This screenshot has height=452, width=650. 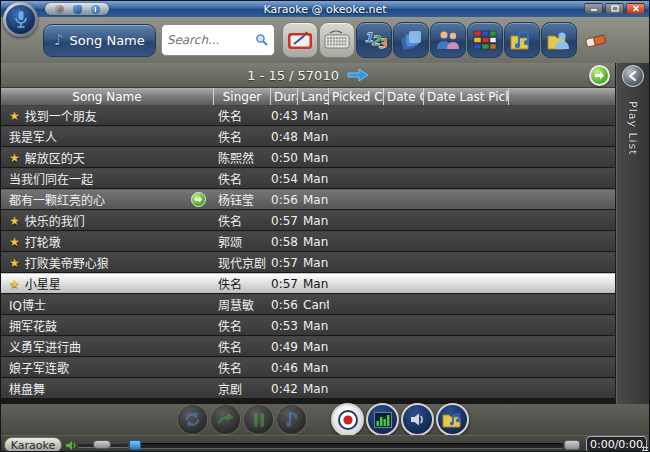 I want to click on record-button, so click(x=348, y=420).